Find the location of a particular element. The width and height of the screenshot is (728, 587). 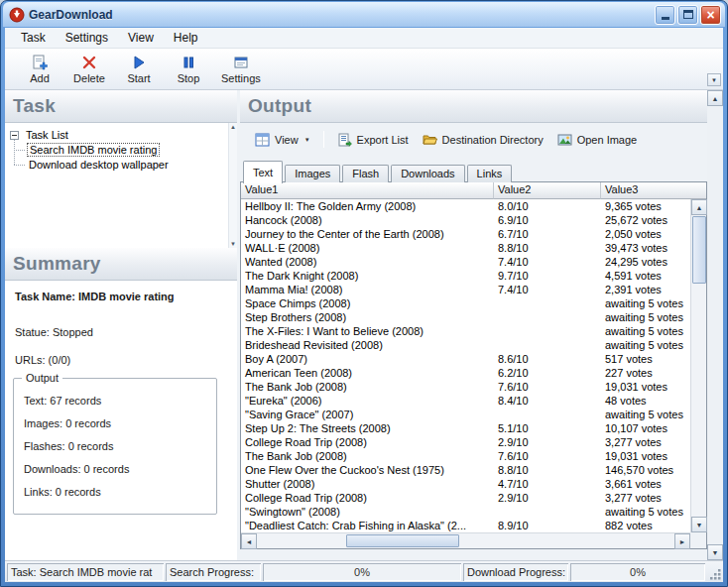

table-row: Hellboy II: The Golden Army (2008)8.0/10… is located at coordinates (466, 206).